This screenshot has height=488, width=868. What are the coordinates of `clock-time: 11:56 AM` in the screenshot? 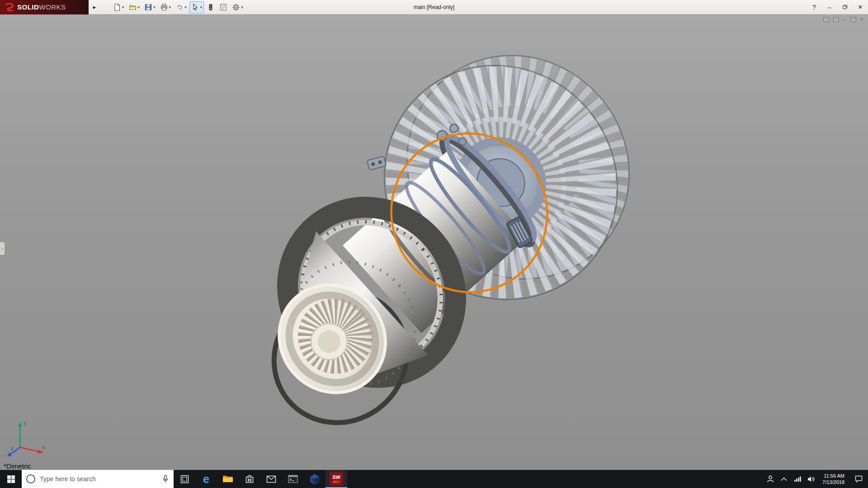 It's located at (834, 476).